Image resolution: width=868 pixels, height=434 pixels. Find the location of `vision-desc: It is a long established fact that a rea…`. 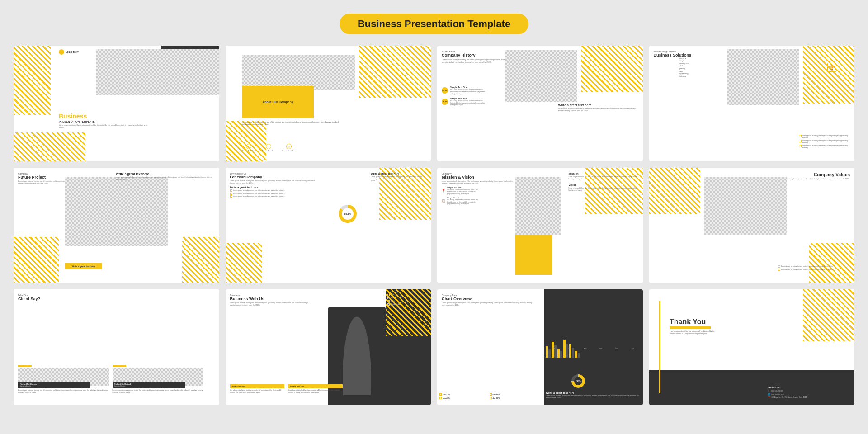

vision-desc: It is a long established fact that a rea… is located at coordinates (604, 189).